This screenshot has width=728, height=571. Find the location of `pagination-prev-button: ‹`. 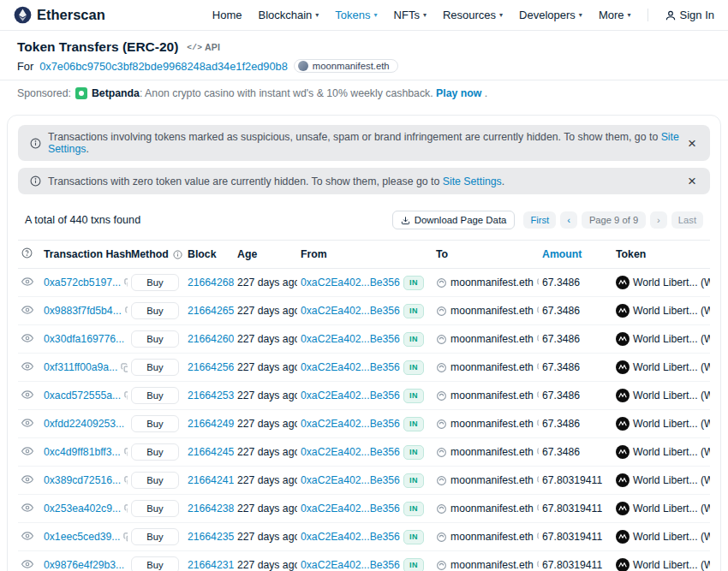

pagination-prev-button: ‹ is located at coordinates (569, 220).